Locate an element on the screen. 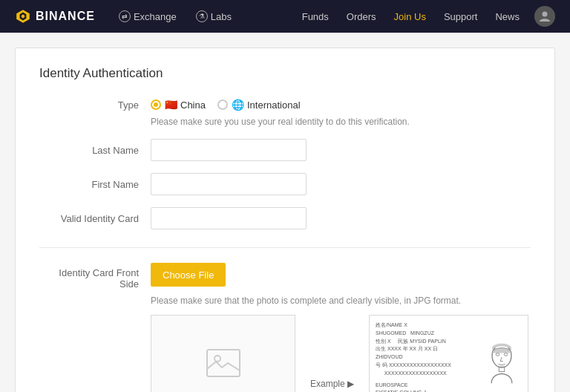 This screenshot has width=570, height=392. nav-labs-label: Labs is located at coordinates (221, 16).